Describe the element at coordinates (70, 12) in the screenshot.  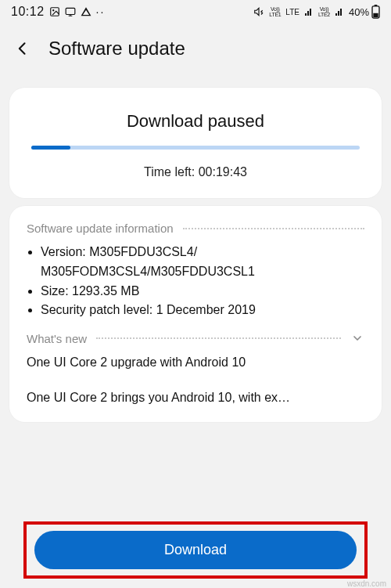
I see `display-icon` at that location.